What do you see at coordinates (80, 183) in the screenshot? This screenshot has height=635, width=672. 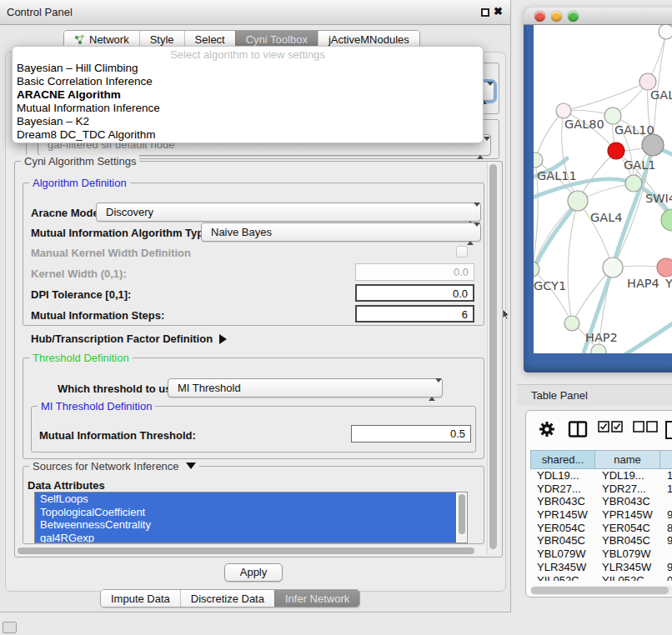 I see `algorithm-definition-title: Algorithm Definition` at bounding box center [80, 183].